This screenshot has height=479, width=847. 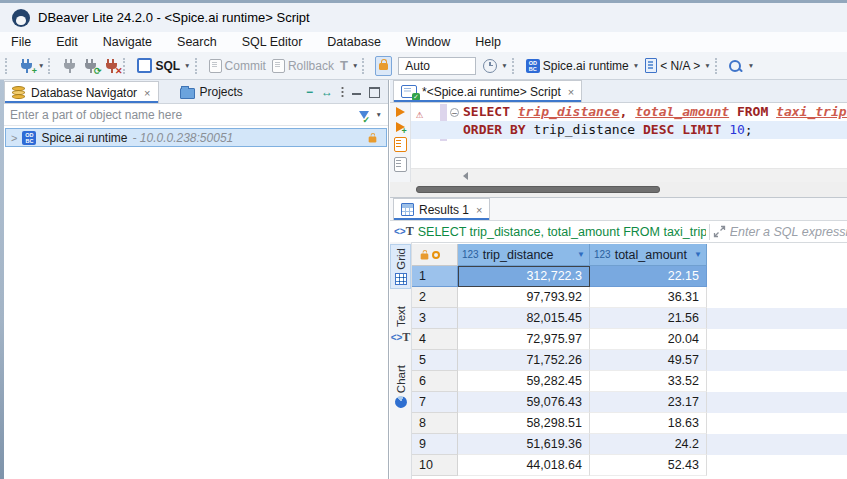 I want to click on grid-cell: 22.15, so click(x=648, y=276).